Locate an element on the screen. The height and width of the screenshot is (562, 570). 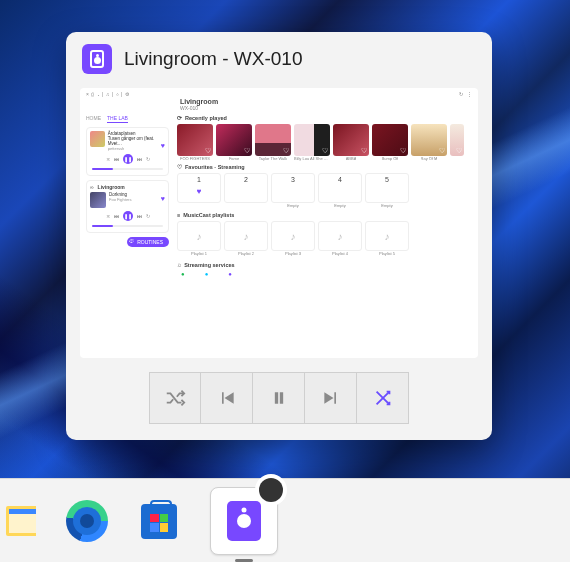
recent-cap: Taylor The Walk is located at coordinates (273, 158).